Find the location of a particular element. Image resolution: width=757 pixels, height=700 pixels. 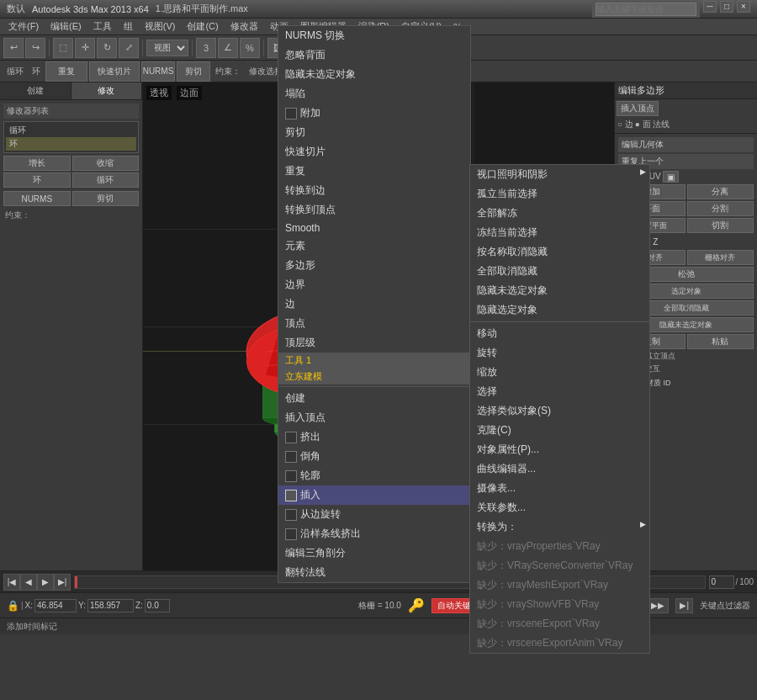

redo-button: ↪ is located at coordinates (35, 48).